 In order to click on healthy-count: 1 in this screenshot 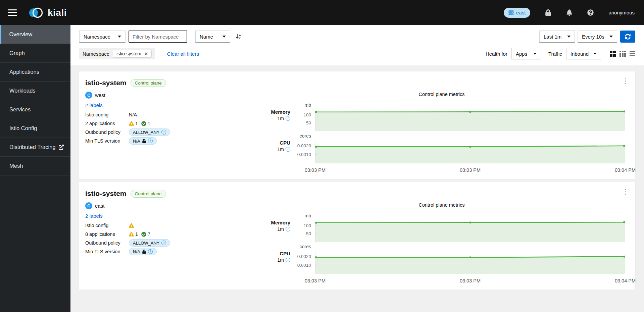, I will do `click(149, 123)`.